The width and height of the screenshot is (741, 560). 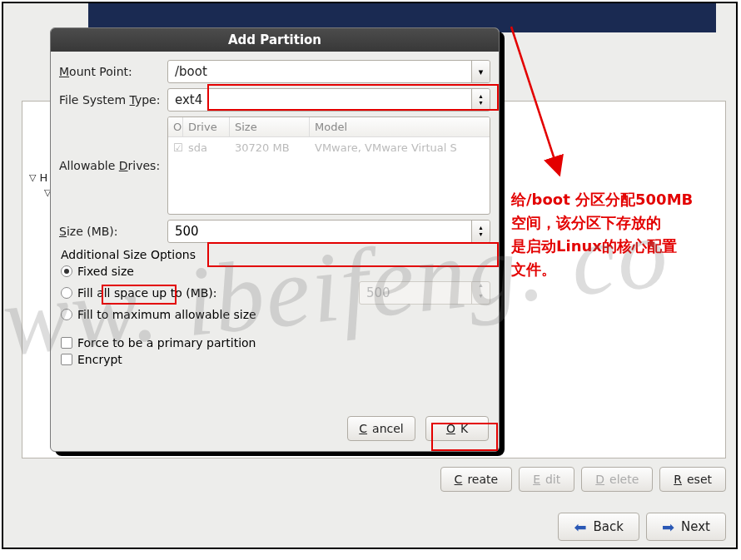 What do you see at coordinates (113, 166) in the screenshot?
I see `allowable-drives-label: Allowable Drives:` at bounding box center [113, 166].